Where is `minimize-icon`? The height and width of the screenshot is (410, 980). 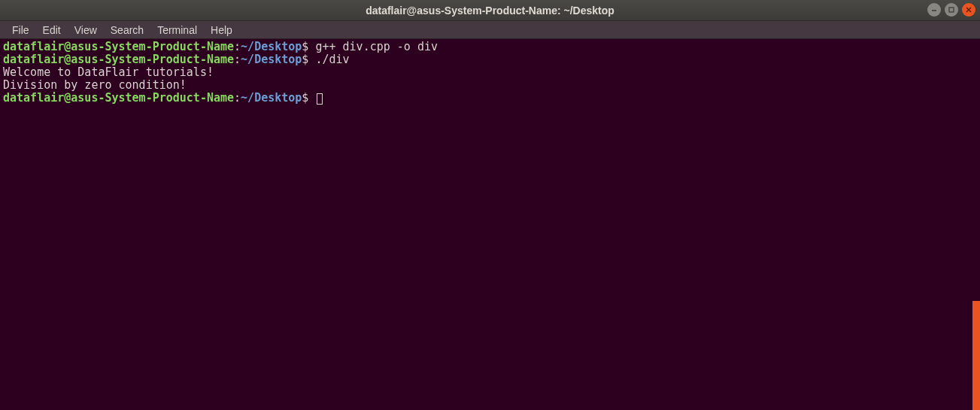
minimize-icon is located at coordinates (934, 10).